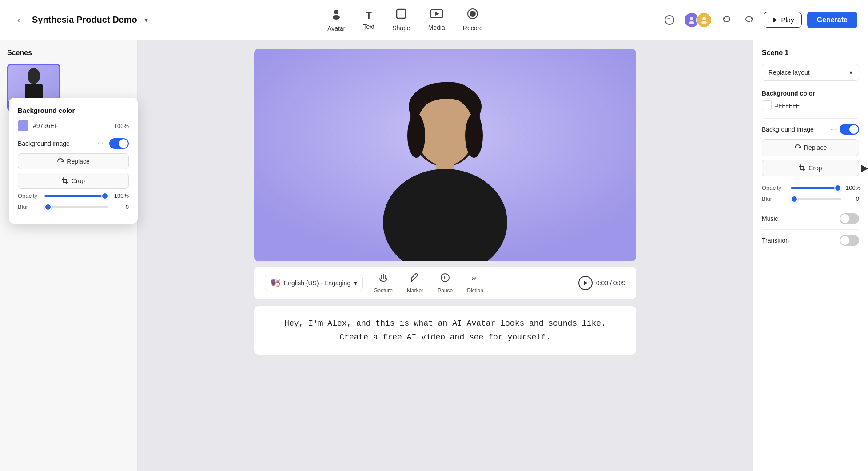  What do you see at coordinates (76, 207) in the screenshot?
I see `blur-slider-track` at bounding box center [76, 207].